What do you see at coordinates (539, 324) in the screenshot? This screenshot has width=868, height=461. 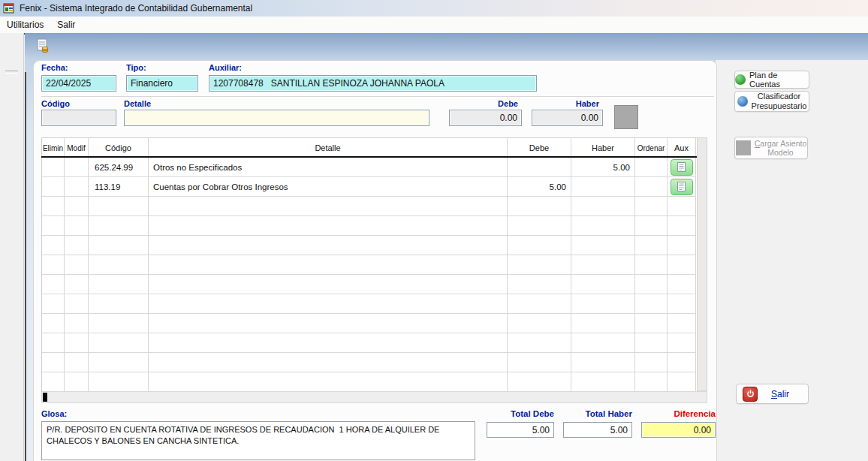 I see `cell-debe` at bounding box center [539, 324].